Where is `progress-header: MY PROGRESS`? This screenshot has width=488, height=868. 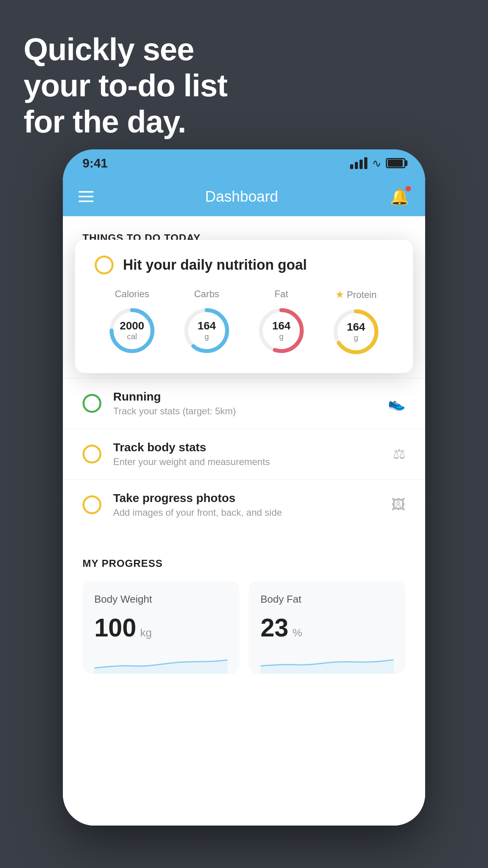
progress-header: MY PROGRESS is located at coordinates (244, 564).